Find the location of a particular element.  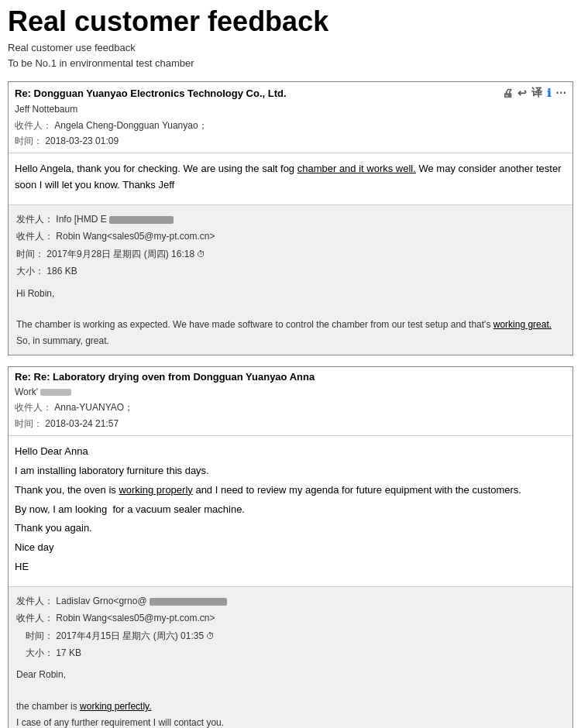

underline-working-perfectly: working perfectly. is located at coordinates (115, 706).